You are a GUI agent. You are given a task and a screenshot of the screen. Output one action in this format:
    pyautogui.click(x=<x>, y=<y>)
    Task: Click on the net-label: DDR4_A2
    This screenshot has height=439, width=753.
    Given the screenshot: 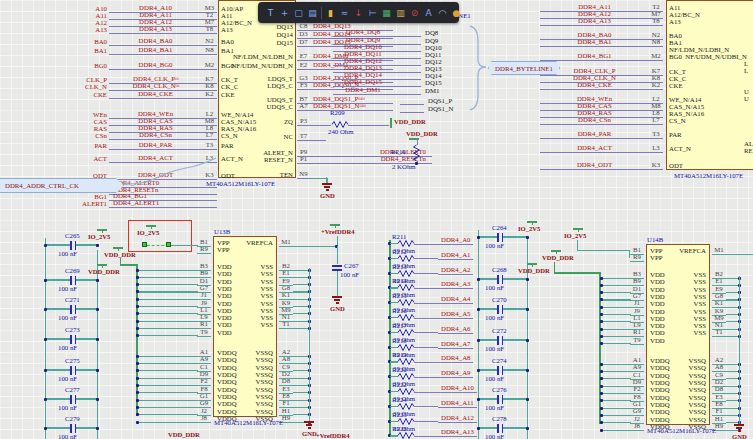 What is the action you would take?
    pyautogui.click(x=456, y=270)
    